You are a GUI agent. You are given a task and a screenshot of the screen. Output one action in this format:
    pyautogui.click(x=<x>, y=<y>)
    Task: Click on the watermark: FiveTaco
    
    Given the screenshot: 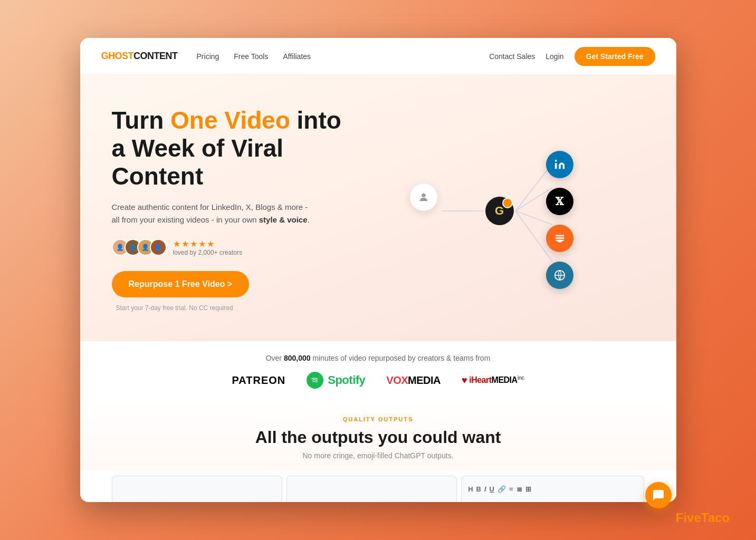 What is the action you would take?
    pyautogui.click(x=703, y=518)
    